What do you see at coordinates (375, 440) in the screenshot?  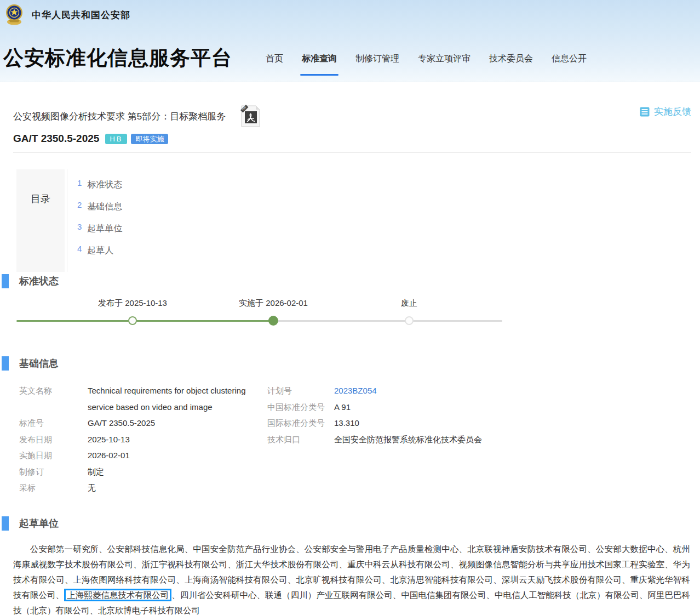 I see `info-row-technical-committee: 技术归口 全国安全防范报警系统标准化技术委员会` at bounding box center [375, 440].